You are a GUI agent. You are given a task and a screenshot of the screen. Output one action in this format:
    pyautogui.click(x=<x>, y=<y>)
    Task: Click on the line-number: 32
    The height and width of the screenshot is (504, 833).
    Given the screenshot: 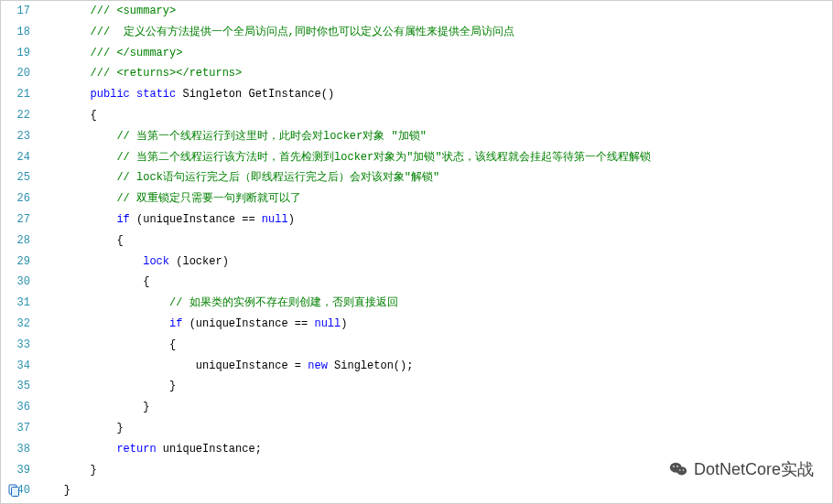 What is the action you would take?
    pyautogui.click(x=16, y=324)
    